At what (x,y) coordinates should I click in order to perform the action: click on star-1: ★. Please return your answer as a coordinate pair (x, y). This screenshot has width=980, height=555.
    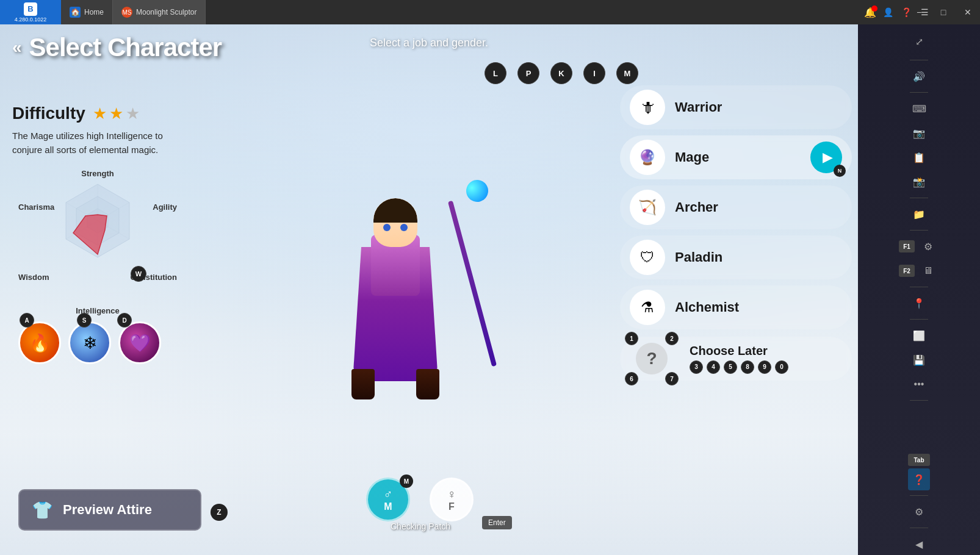
    Looking at the image, I should click on (100, 113).